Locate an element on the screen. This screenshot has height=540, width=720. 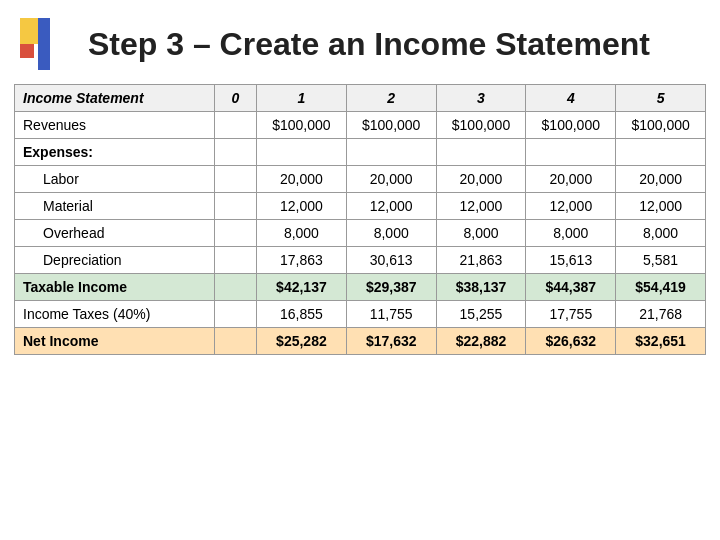
cell-5: 5,581 is located at coordinates (661, 260).